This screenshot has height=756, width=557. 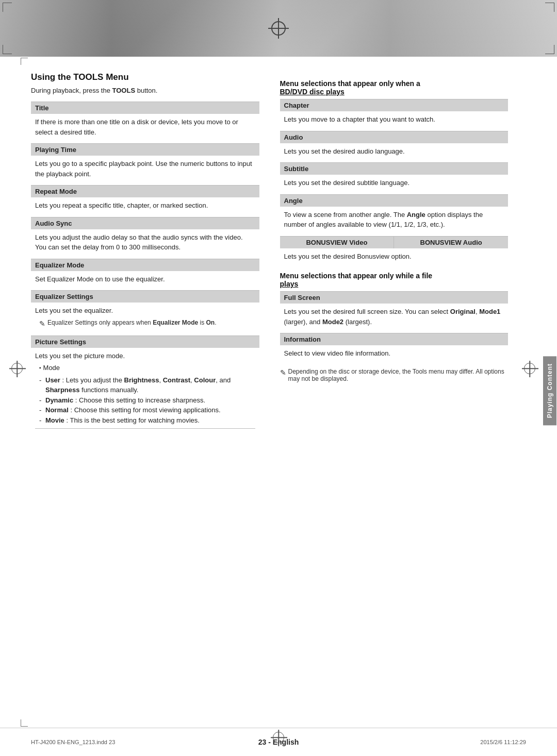 What do you see at coordinates (145, 274) in the screenshot?
I see `field-equalizer-mode: Equalizer Mode Set Equalizer Mode on to …` at bounding box center [145, 274].